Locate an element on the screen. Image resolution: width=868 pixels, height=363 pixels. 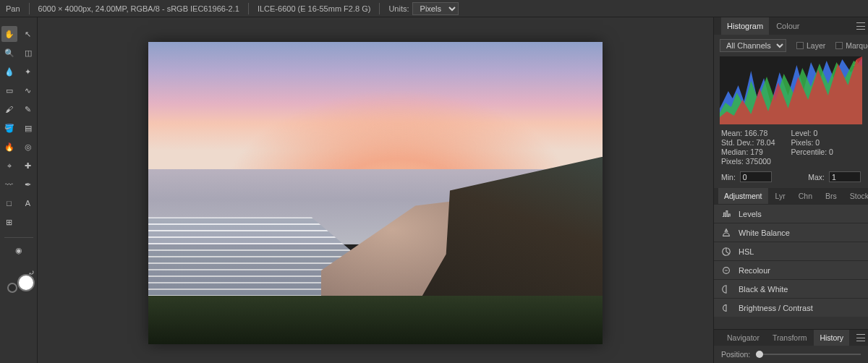
color-wells: ⤾ is located at coordinates (19, 281).